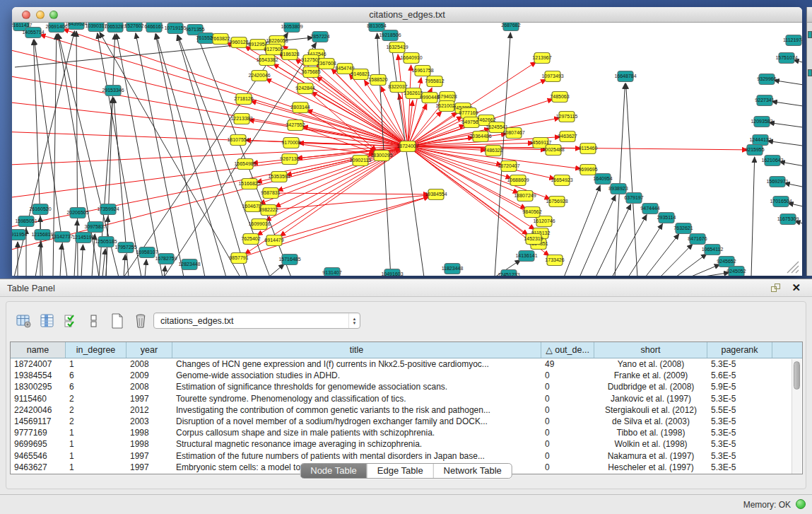  What do you see at coordinates (509, 167) in the screenshot?
I see `graph-node: 18720407` at bounding box center [509, 167].